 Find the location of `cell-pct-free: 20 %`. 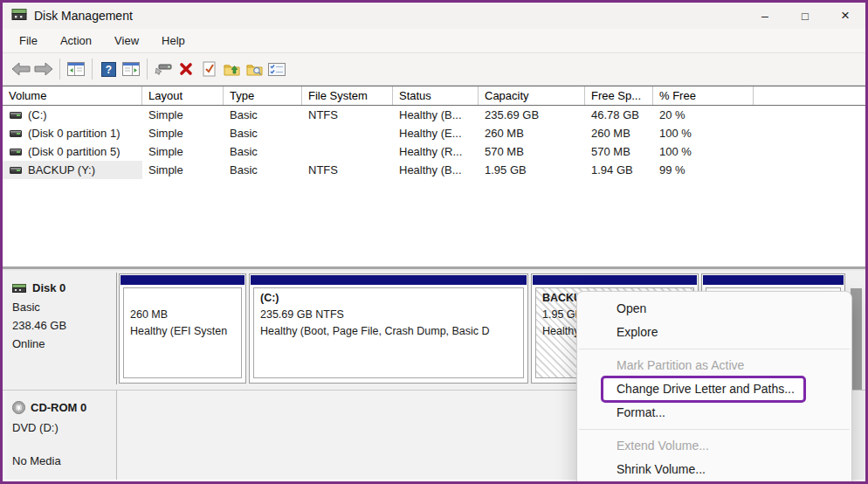

cell-pct-free: 20 % is located at coordinates (704, 115).